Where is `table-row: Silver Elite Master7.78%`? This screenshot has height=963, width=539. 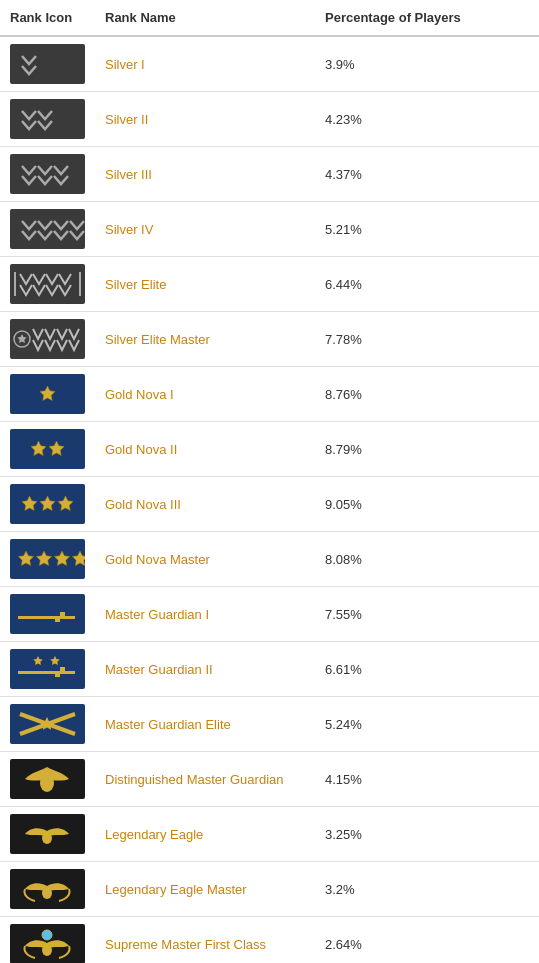
table-row: Silver Elite Master7.78% is located at coordinates (270, 340).